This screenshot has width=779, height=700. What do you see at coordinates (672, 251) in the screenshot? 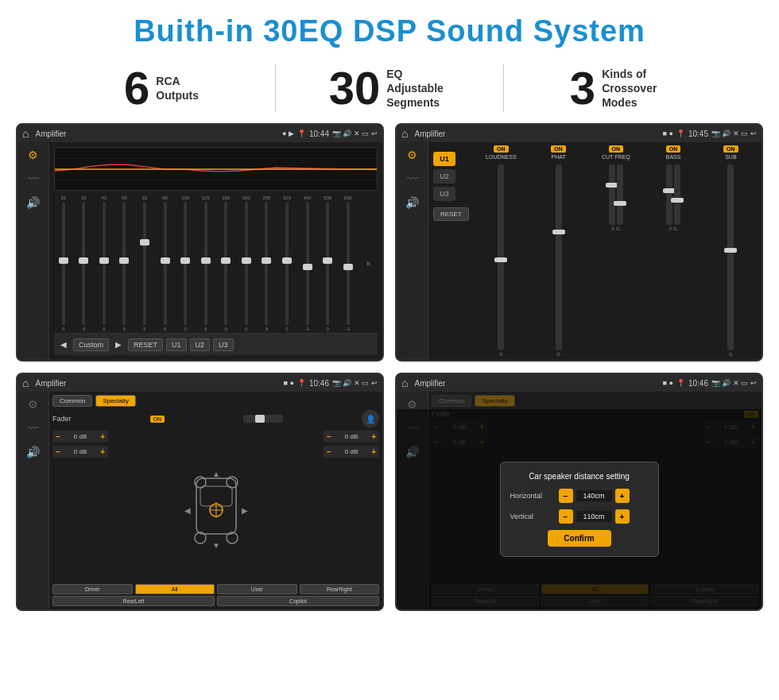
I see `cross-bass-col: ON BASS F G` at bounding box center [672, 251].